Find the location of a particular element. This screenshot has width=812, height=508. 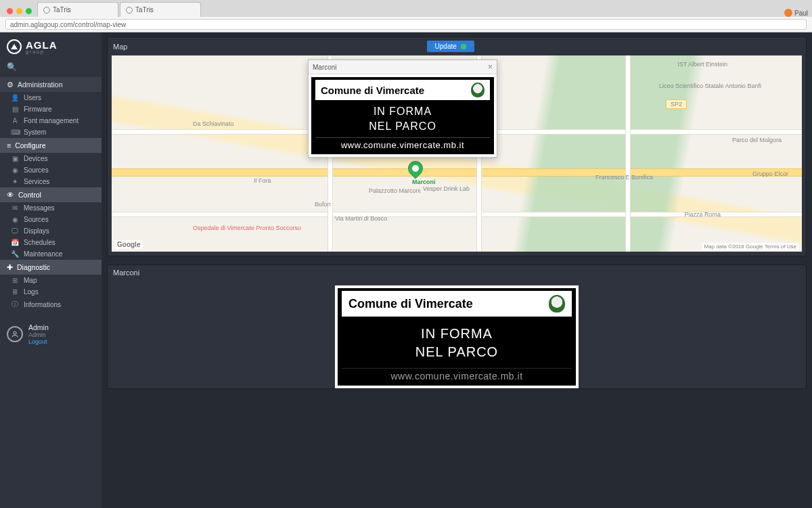

map-poi-label: Gruppo Elcor is located at coordinates (770, 174).